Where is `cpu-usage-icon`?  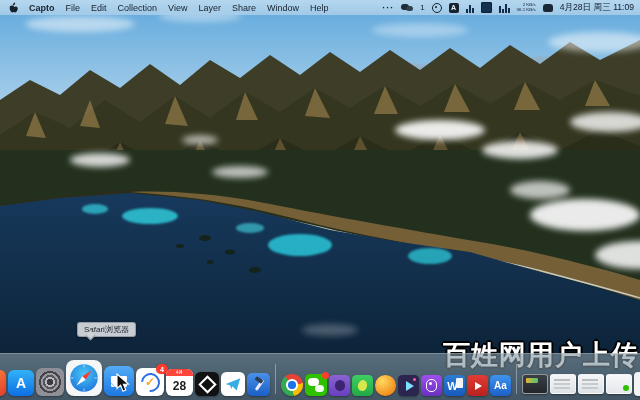 cpu-usage-icon is located at coordinates (470, 8).